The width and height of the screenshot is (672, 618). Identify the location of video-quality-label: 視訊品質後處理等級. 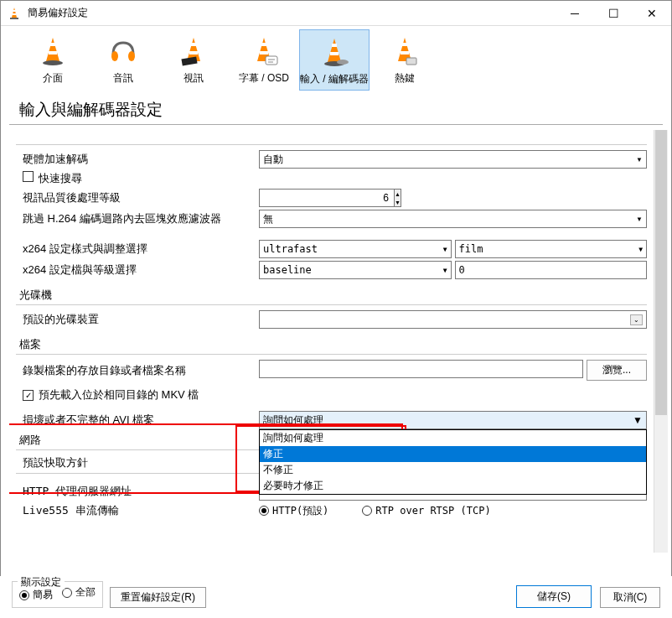
(137, 198).